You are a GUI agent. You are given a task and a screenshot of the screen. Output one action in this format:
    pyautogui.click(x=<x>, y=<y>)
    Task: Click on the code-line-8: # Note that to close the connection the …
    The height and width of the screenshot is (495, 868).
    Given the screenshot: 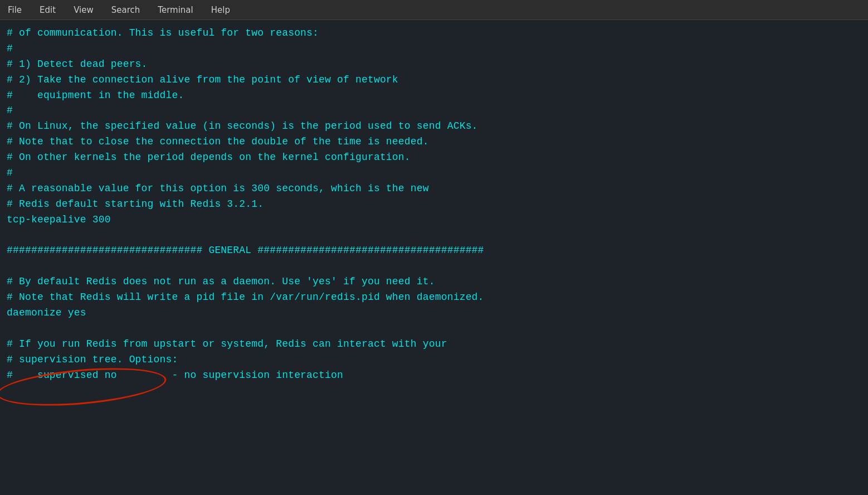 What is the action you would take?
    pyautogui.click(x=434, y=142)
    